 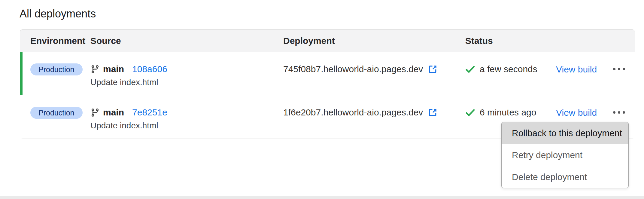 I want to click on actions-cell, so click(x=622, y=73).